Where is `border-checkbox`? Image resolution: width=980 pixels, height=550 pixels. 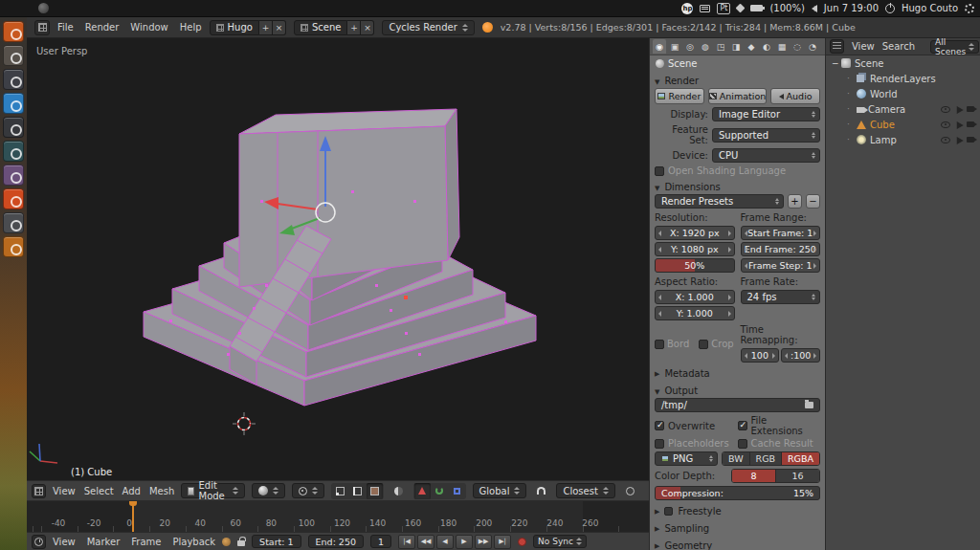 border-checkbox is located at coordinates (659, 344).